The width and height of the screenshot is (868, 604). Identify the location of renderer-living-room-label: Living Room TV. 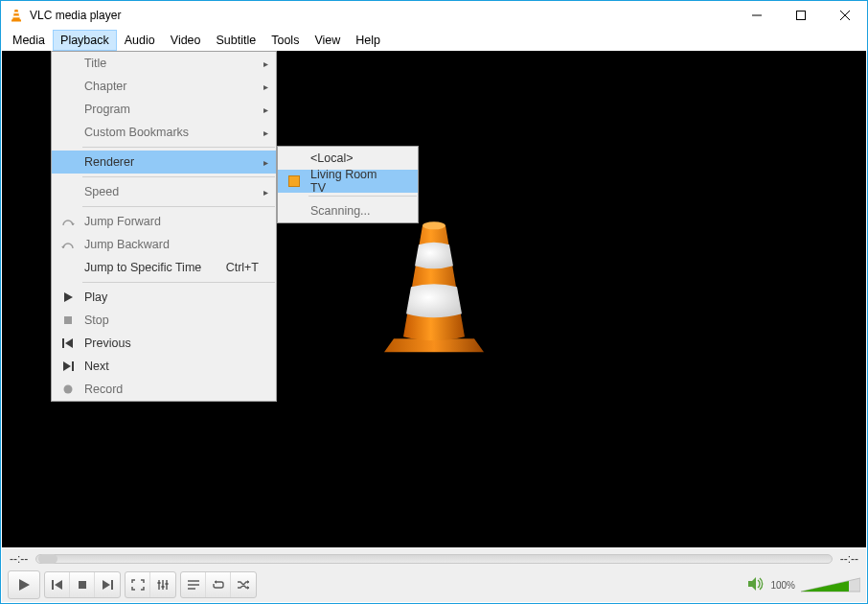
(353, 181).